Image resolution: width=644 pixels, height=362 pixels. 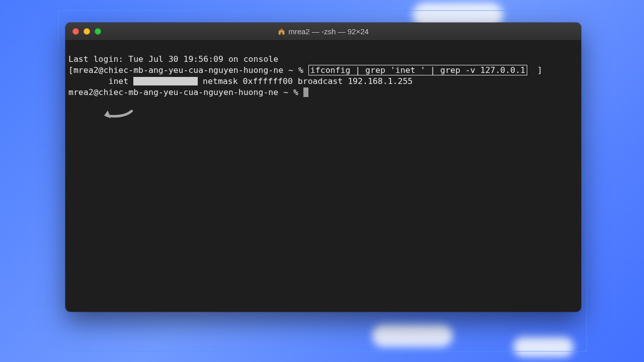 I want to click on prompt-open-bracket: [, so click(x=71, y=70).